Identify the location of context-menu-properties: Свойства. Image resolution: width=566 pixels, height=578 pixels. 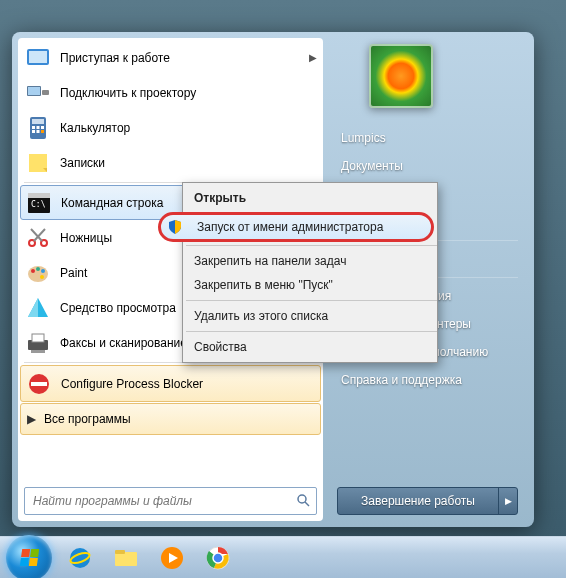
(296, 347).